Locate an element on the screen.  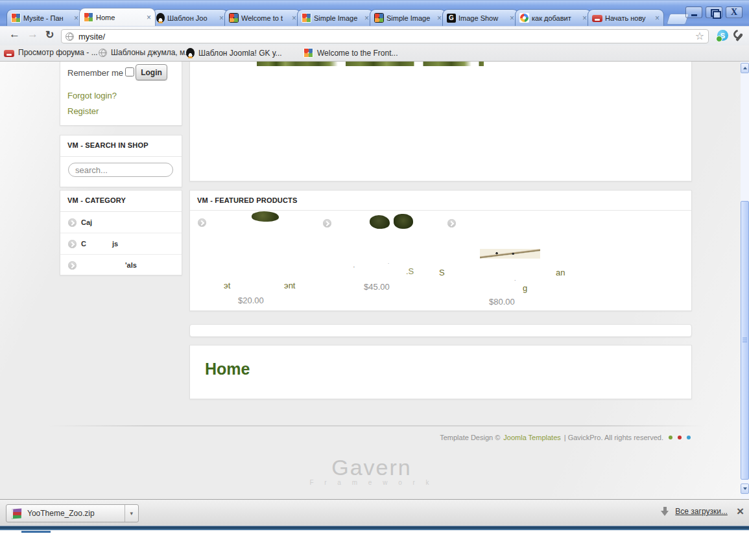
title-bar: Mysite - Пан × Home × Шаблон Joo × Welco… is located at coordinates (375, 13).